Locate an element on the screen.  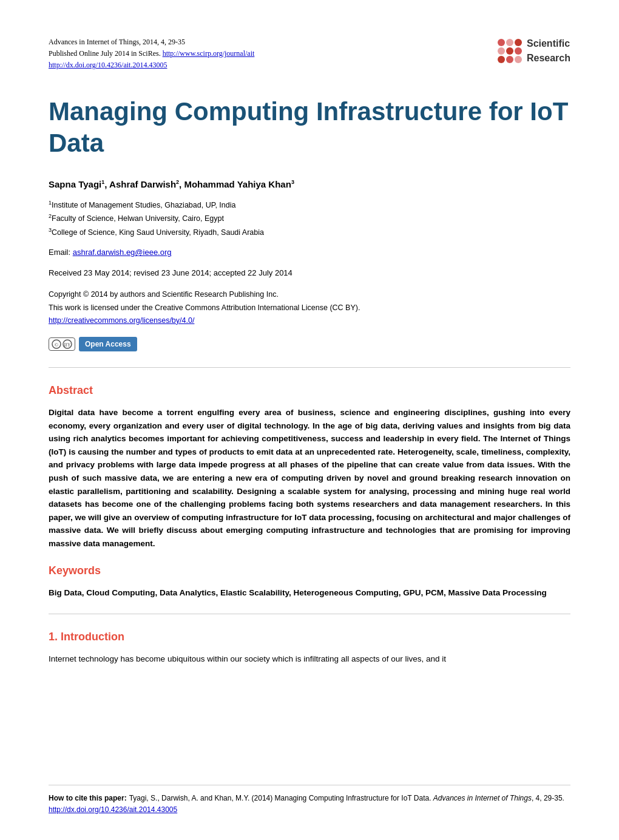
journal-prefix: Published Online July 2014 in SciRes. is located at coordinates (106, 53).